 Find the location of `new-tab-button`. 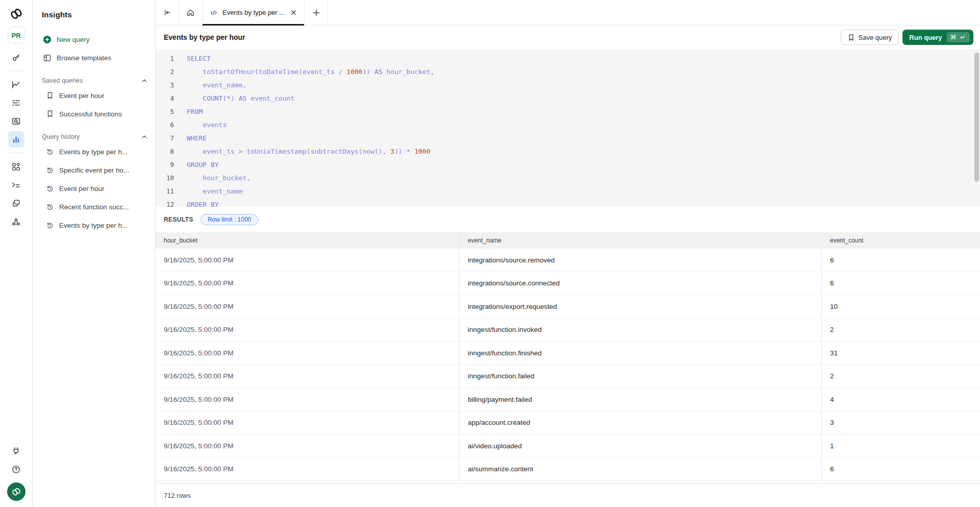

new-tab-button is located at coordinates (316, 12).